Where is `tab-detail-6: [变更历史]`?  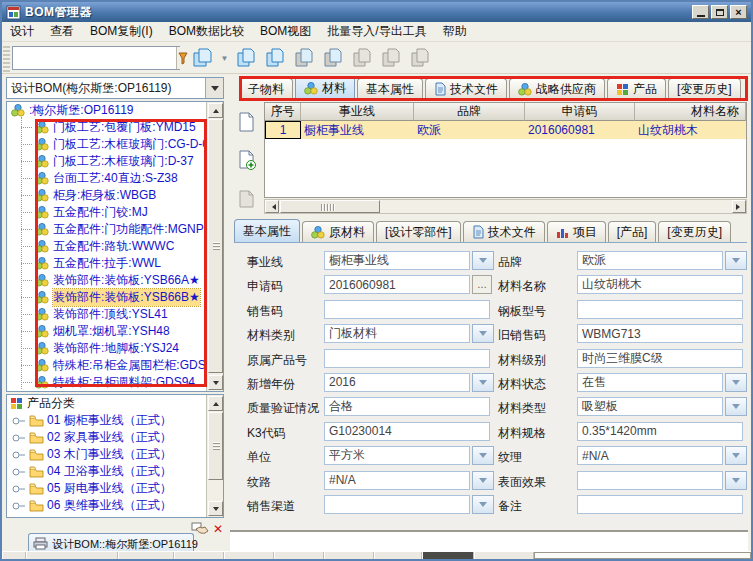 tab-detail-6: [变更历史] is located at coordinates (694, 232).